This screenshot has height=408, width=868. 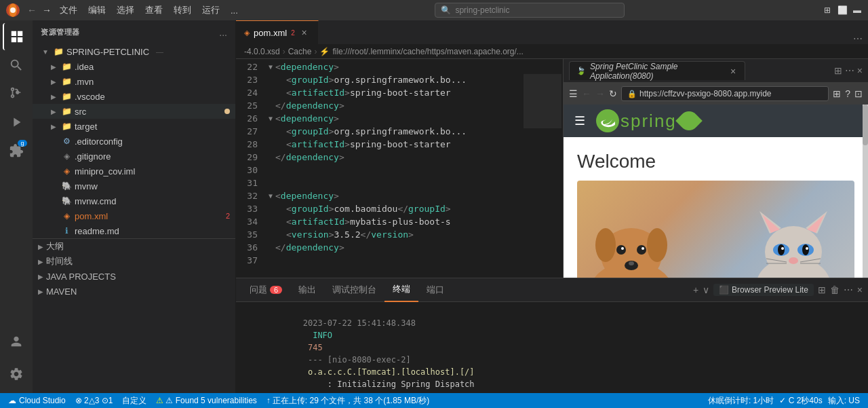 What do you see at coordinates (858, 39) in the screenshot?
I see `split-editor-btn: ⋯` at bounding box center [858, 39].